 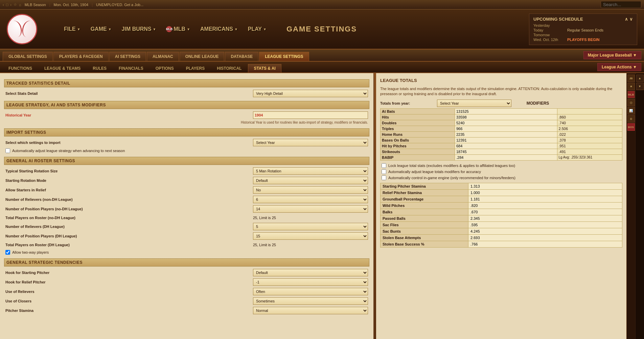 What do you see at coordinates (583, 40) in the screenshot?
I see `schedule-event-wed: PLAYOFFS BEGIN` at bounding box center [583, 40].